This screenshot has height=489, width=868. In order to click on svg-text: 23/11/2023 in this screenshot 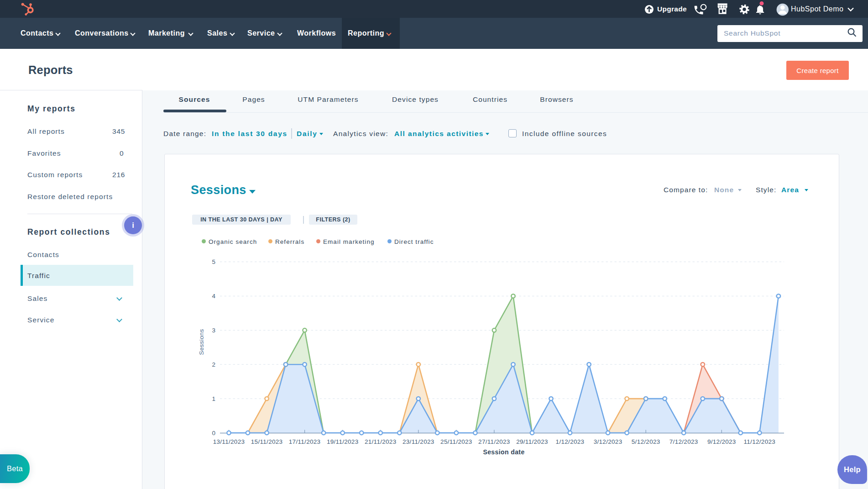, I will do `click(418, 442)`.